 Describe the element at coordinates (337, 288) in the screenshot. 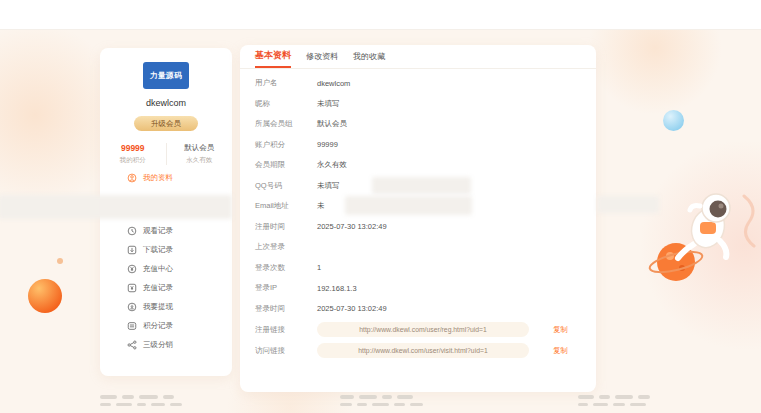

I see `field-value: 192.168.1.3` at that location.